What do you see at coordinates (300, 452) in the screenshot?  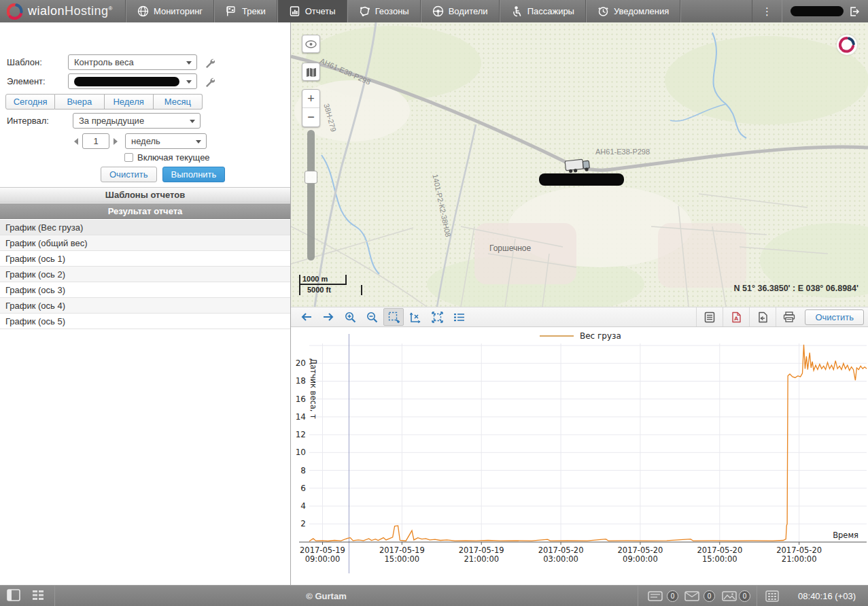 I see `svg-text: 10` at bounding box center [300, 452].